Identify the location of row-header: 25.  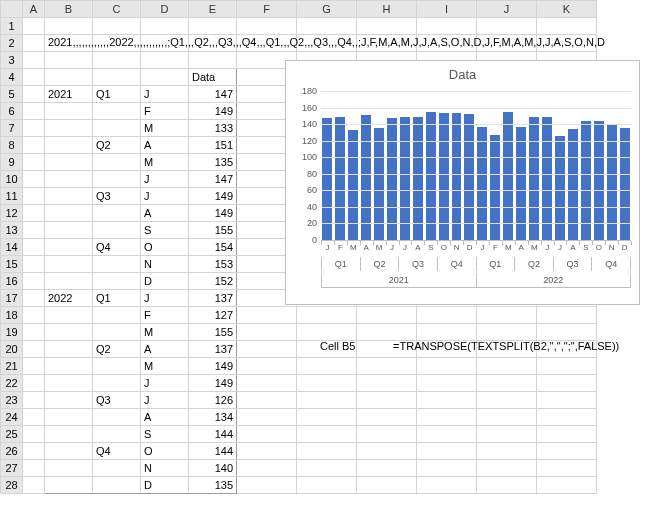
(12, 434).